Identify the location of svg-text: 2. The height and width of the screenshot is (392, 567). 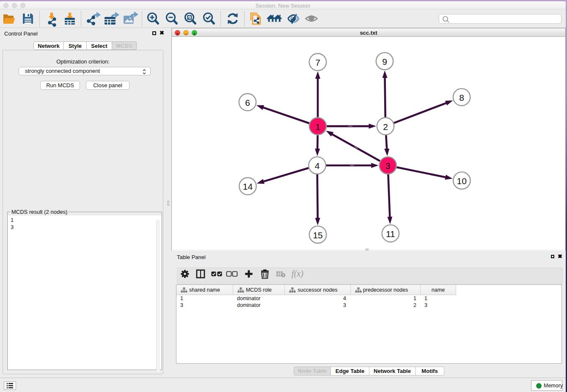
(385, 127).